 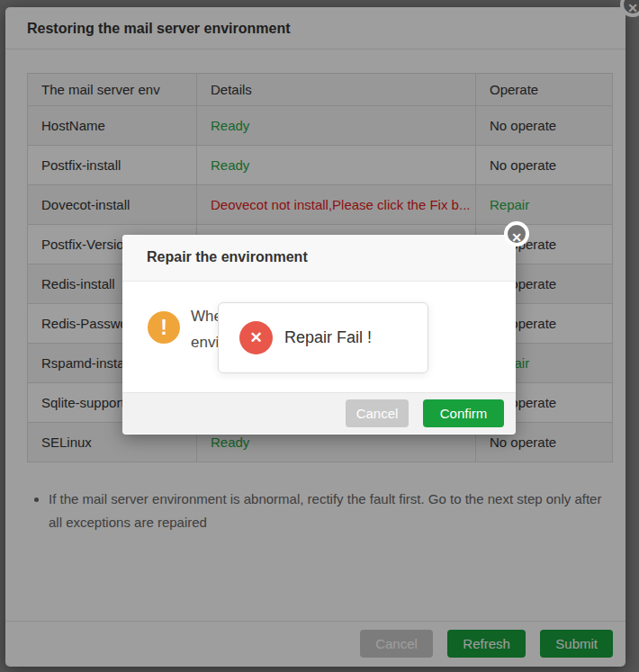 I want to click on warning-icon: !, so click(x=164, y=327).